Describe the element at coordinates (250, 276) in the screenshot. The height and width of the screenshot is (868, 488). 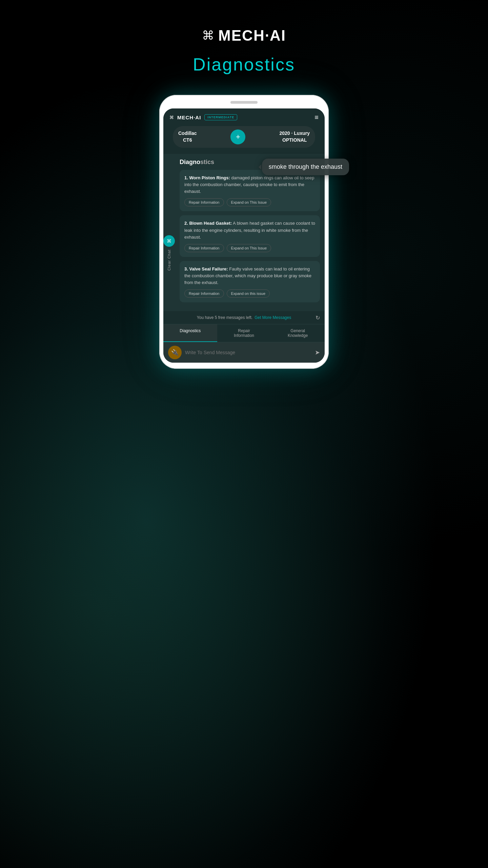
I see `diag-card-3-text: 3. Valve Seal Failure: Faulty valve seal…` at that location.